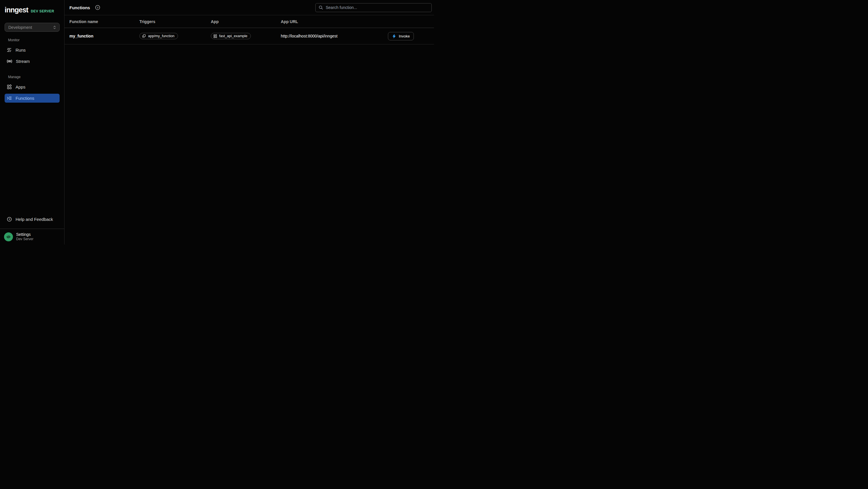 The width and height of the screenshot is (868, 489). What do you see at coordinates (8, 237) in the screenshot?
I see `code-icon` at bounding box center [8, 237].